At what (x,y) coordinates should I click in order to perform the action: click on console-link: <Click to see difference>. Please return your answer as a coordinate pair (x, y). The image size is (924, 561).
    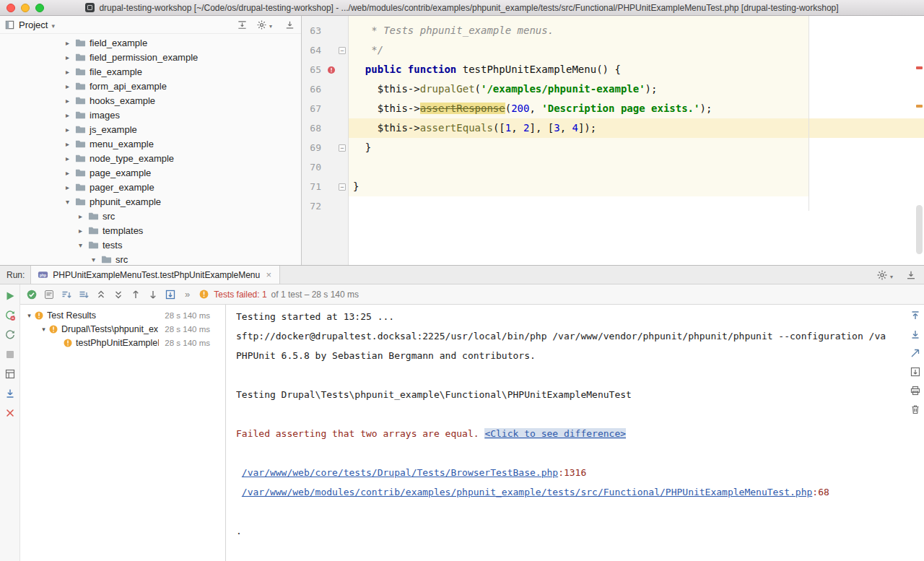
    Looking at the image, I should click on (555, 433).